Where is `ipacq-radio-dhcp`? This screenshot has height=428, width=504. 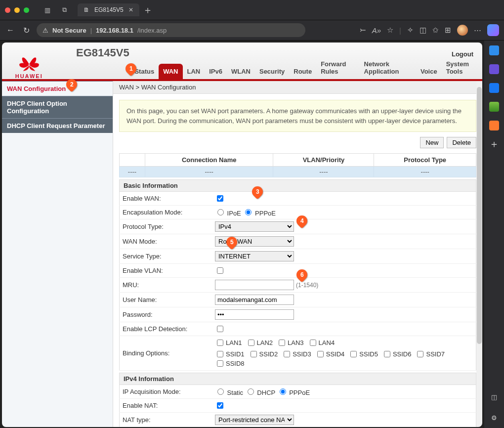 ipacq-radio-dhcp is located at coordinates (251, 391).